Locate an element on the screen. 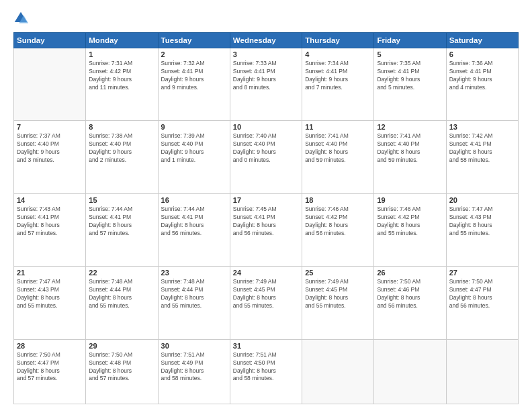 The height and width of the screenshot is (411, 532). day-info: Sunrise: 7:34 AM Sunset: 4:41 PM Dayligh… is located at coordinates (338, 76).